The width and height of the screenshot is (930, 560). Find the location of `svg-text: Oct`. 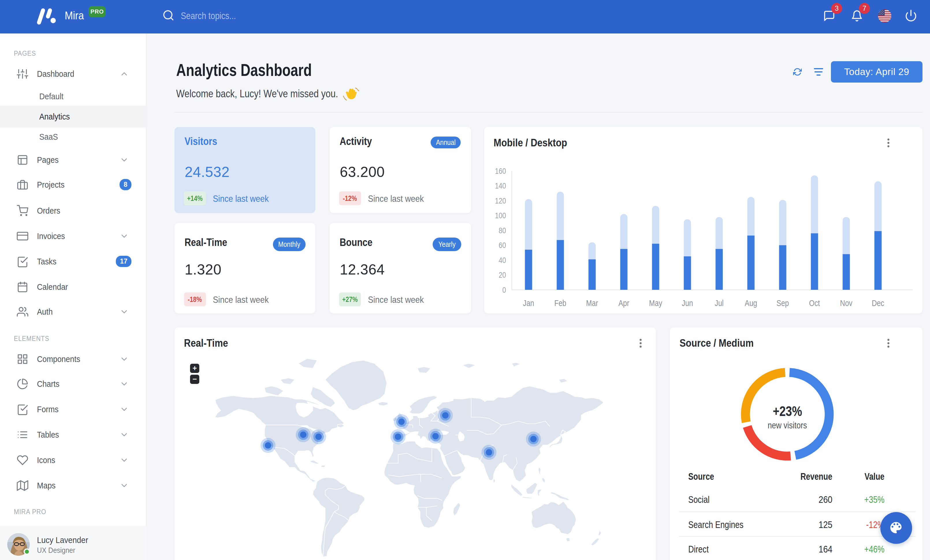

svg-text: Oct is located at coordinates (815, 303).